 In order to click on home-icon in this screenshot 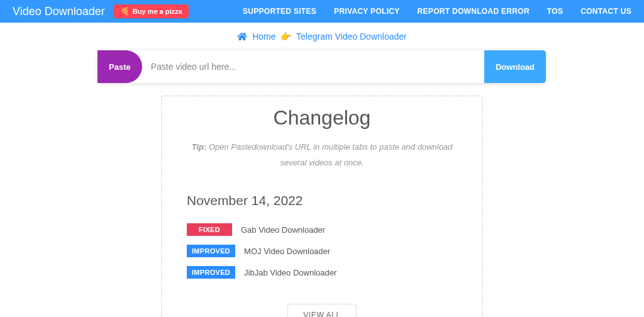, I will do `click(243, 36)`.